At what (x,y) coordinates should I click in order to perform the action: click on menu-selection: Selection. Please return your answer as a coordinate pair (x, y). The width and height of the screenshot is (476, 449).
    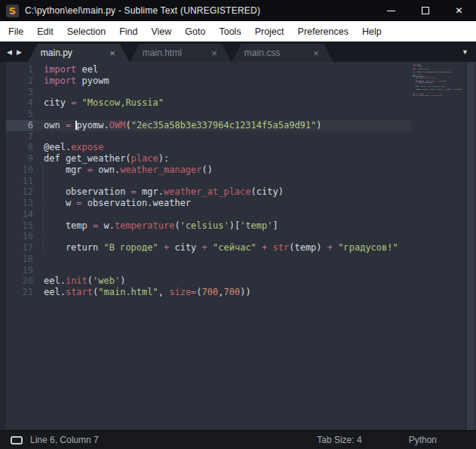
    Looking at the image, I should click on (86, 32).